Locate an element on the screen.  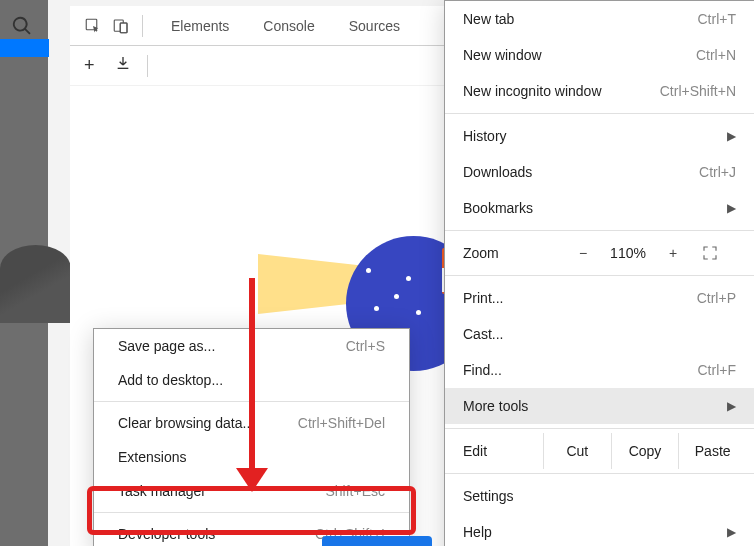
edit-paste: Paste is located at coordinates (712, 451).